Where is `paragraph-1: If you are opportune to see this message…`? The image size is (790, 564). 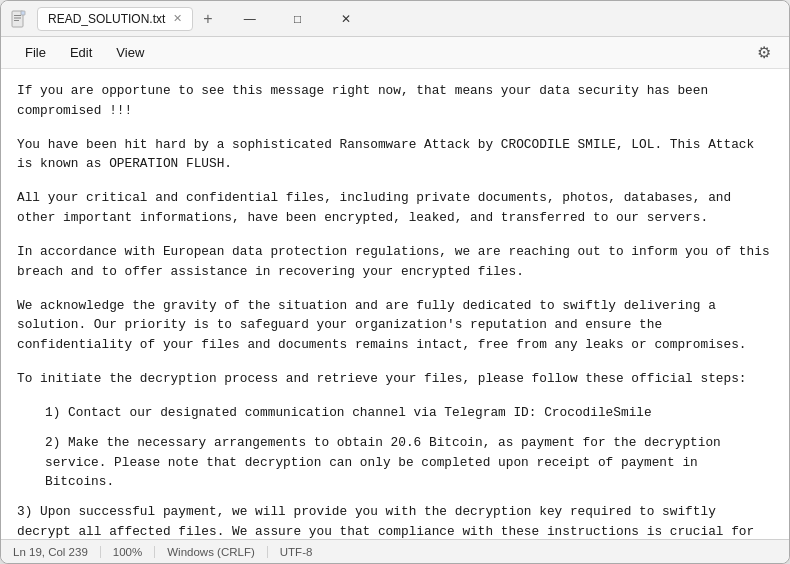
paragraph-1: If you are opportune to see this message… is located at coordinates (395, 101).